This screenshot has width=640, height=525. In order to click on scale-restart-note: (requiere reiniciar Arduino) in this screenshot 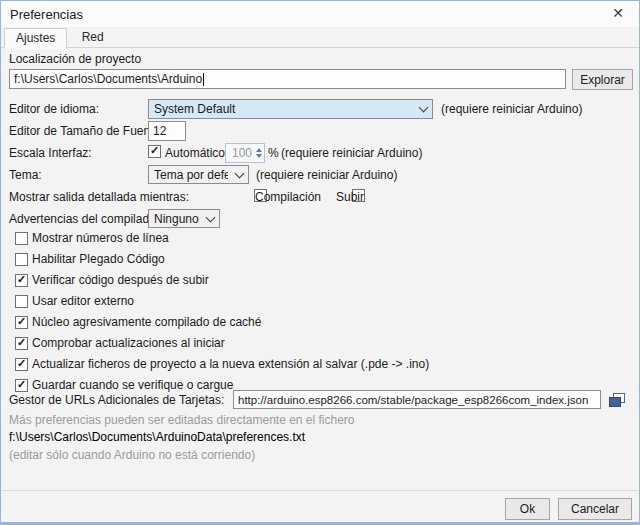, I will do `click(352, 153)`.